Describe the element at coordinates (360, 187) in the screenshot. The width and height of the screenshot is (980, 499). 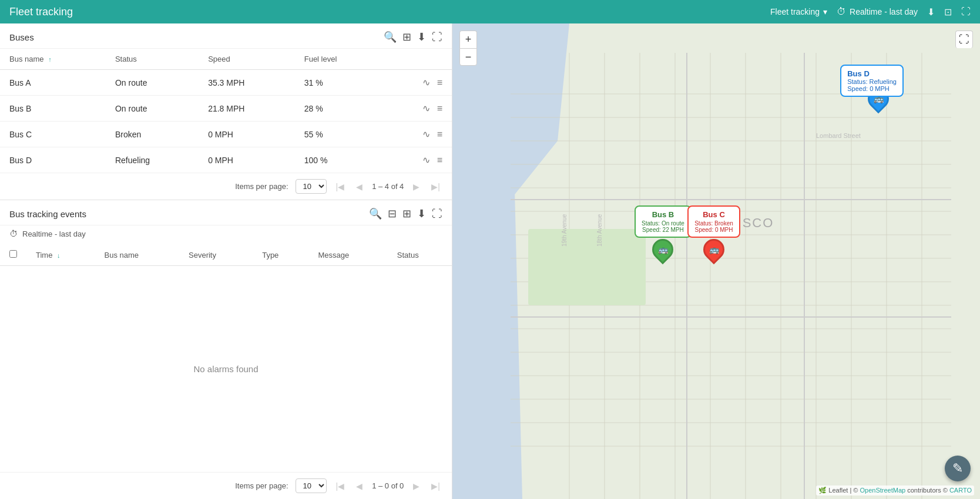
I see `buses-prev-page: ◀` at that location.